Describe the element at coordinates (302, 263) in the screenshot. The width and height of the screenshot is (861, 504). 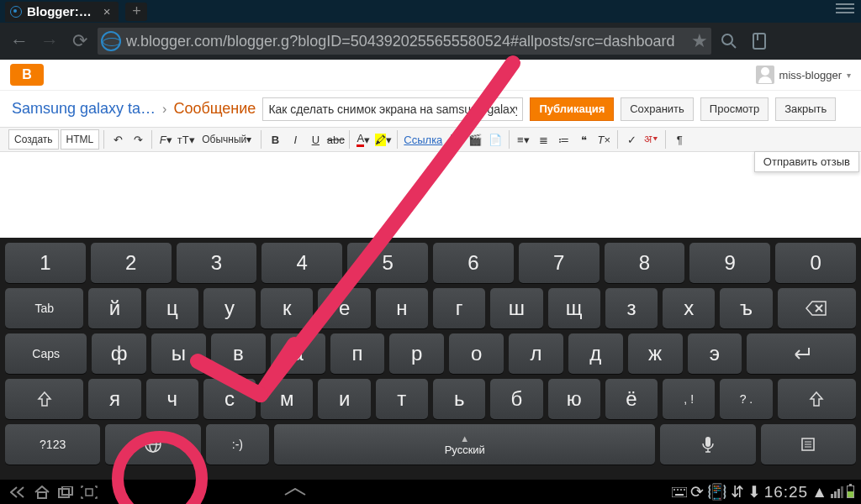
I see `key-4: 4` at that location.